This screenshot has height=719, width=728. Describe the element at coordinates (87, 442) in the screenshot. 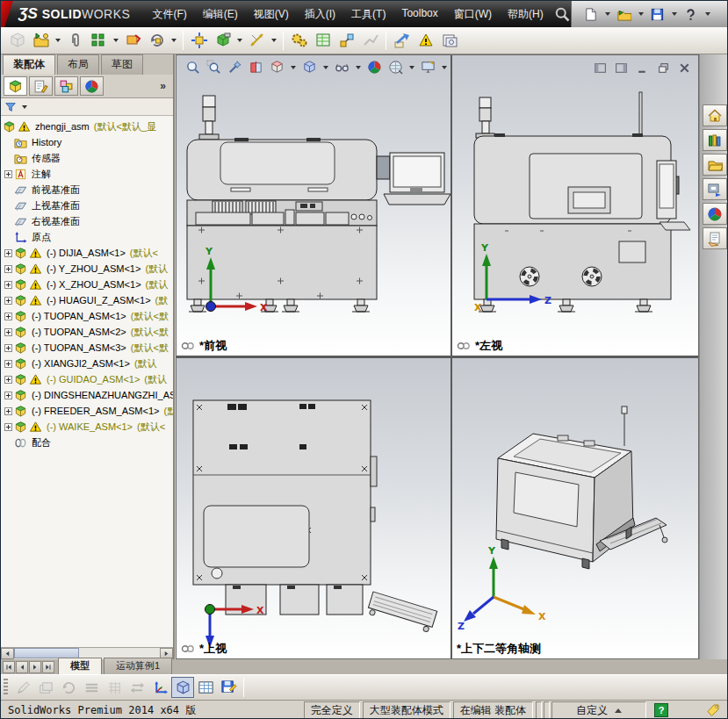

I see `tree-item: 配合` at that location.